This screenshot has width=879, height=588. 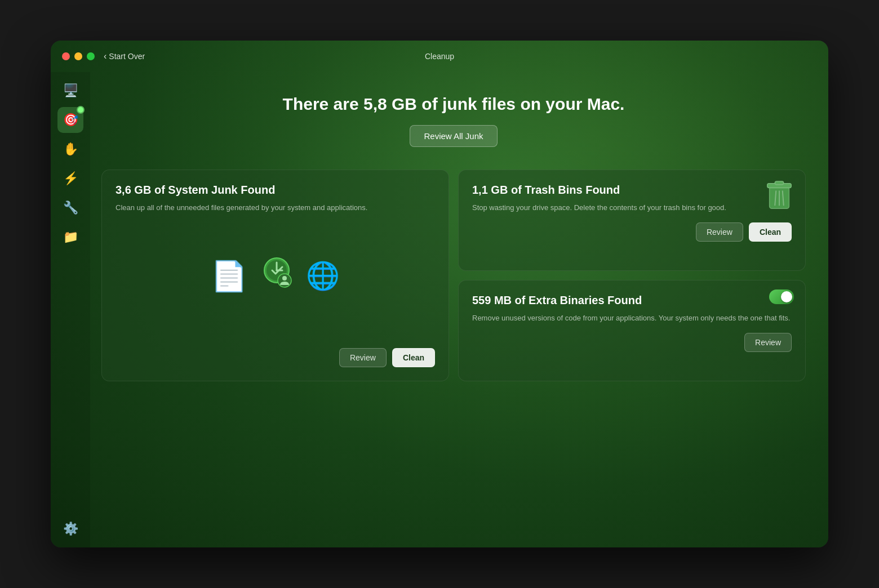 I want to click on trash-bins-description: Stop wasting your drive space. Delete th…, so click(x=632, y=208).